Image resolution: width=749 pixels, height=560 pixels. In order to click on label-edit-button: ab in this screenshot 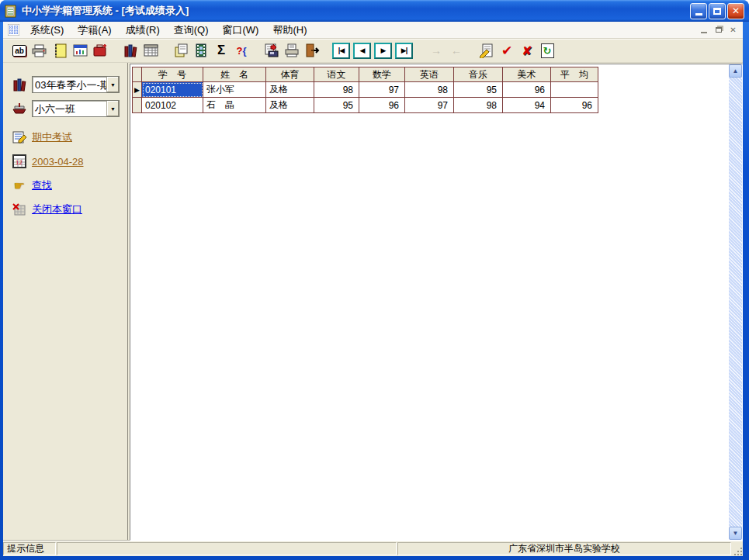, I will do `click(19, 50)`.